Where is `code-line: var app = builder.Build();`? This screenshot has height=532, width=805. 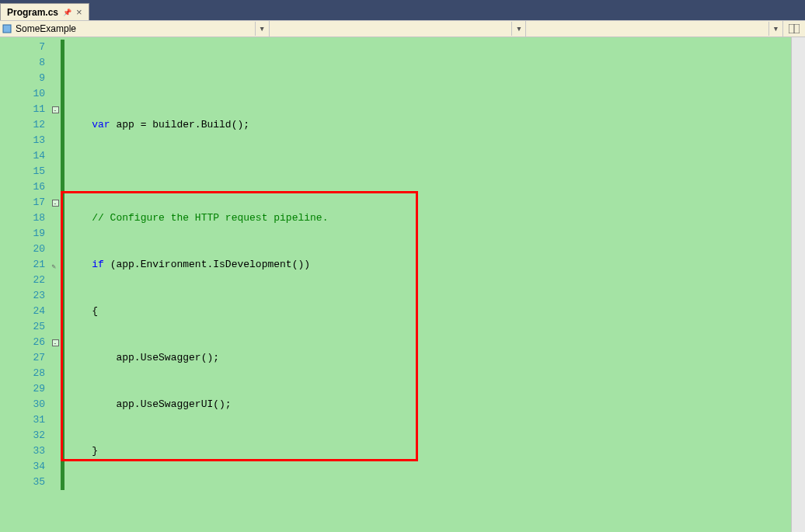 code-line: var app = builder.Build(); is located at coordinates (427, 125).